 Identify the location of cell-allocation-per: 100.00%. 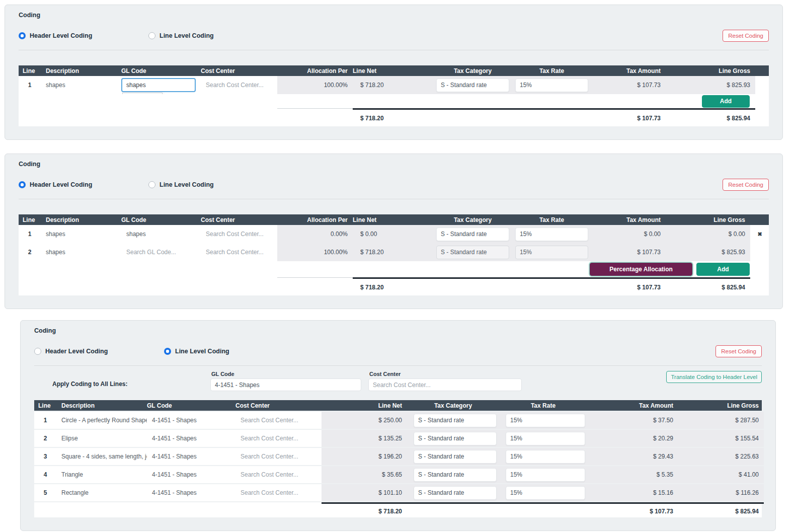
(315, 252).